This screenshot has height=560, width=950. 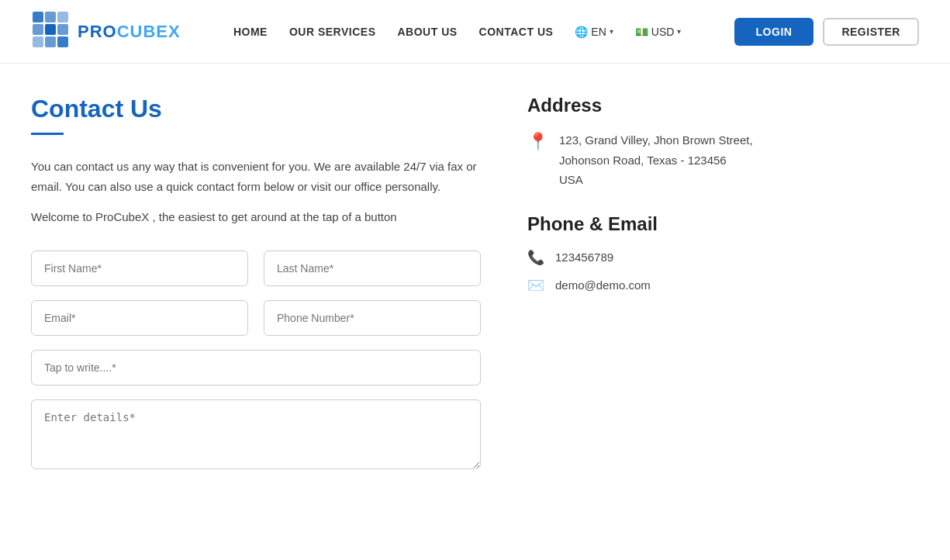 What do you see at coordinates (475, 32) in the screenshot?
I see `header: PROCUBEX HOME OUR SERVICES ABOUT US CONT…` at bounding box center [475, 32].